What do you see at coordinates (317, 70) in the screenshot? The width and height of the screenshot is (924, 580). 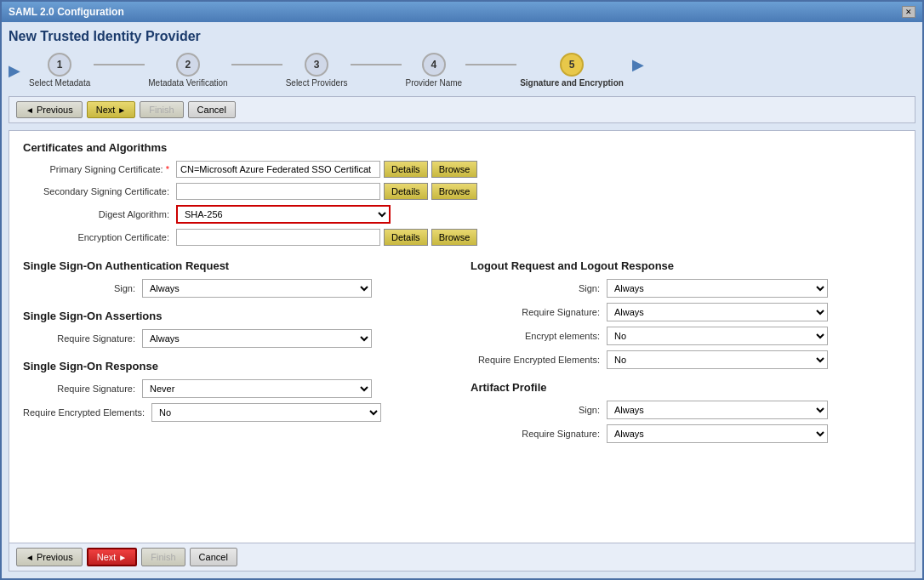 I see `step-3: 3 Select Providers` at bounding box center [317, 70].